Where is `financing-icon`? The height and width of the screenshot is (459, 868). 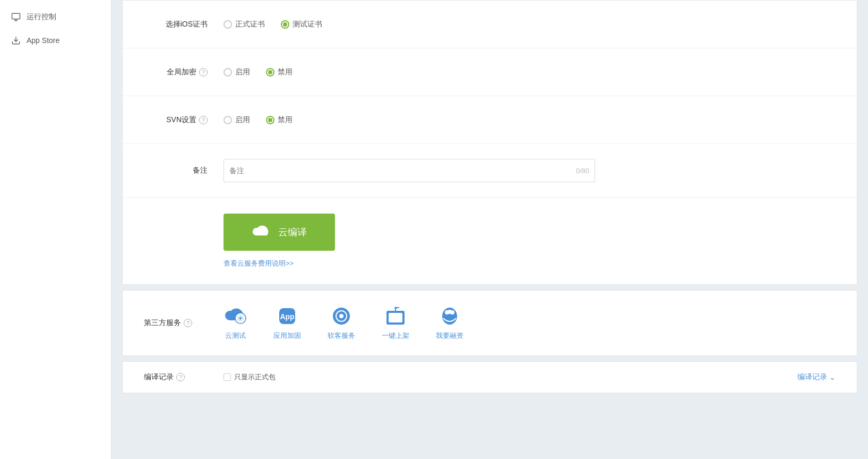 financing-icon is located at coordinates (450, 316).